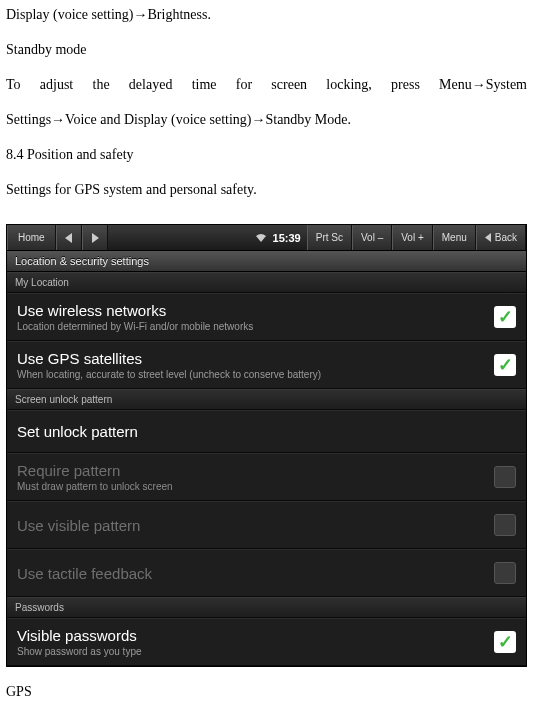 This screenshot has height=711, width=533. Describe the element at coordinates (412, 238) in the screenshot. I see `vol-up-button: Vol +` at that location.